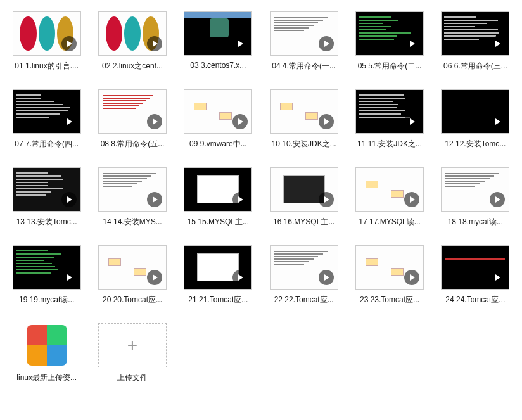 This screenshot has width=522, height=420. What do you see at coordinates (47, 300) in the screenshot?
I see `video-label: 19 19.mycat读...` at bounding box center [47, 300].